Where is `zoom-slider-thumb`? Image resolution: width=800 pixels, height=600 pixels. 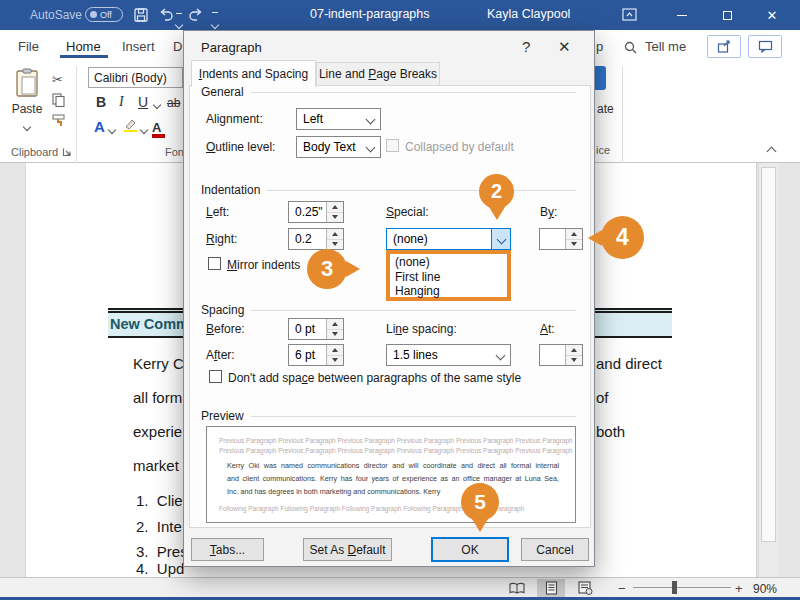 zoom-slider-thumb is located at coordinates (674, 588).